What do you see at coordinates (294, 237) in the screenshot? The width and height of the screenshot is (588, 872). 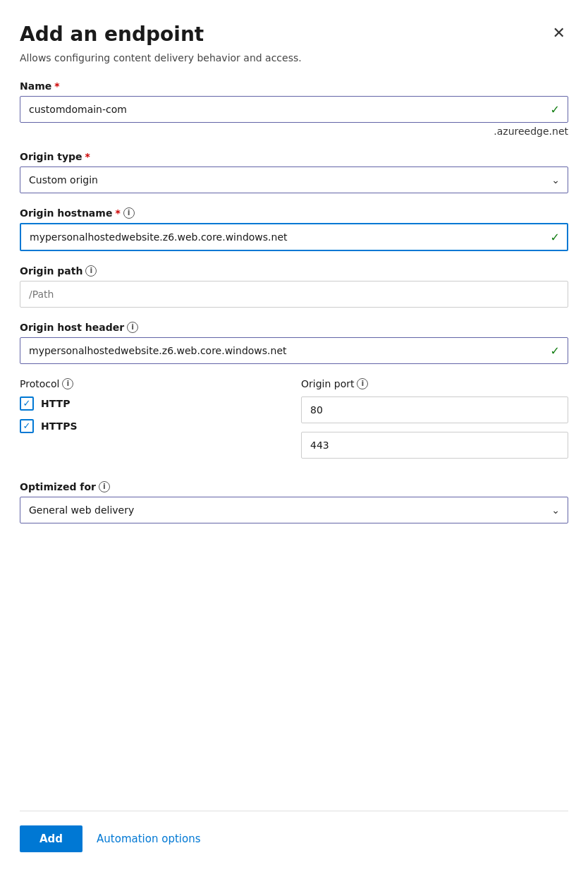 I see `origin-hostname-input-wrapper: ✓` at bounding box center [294, 237].